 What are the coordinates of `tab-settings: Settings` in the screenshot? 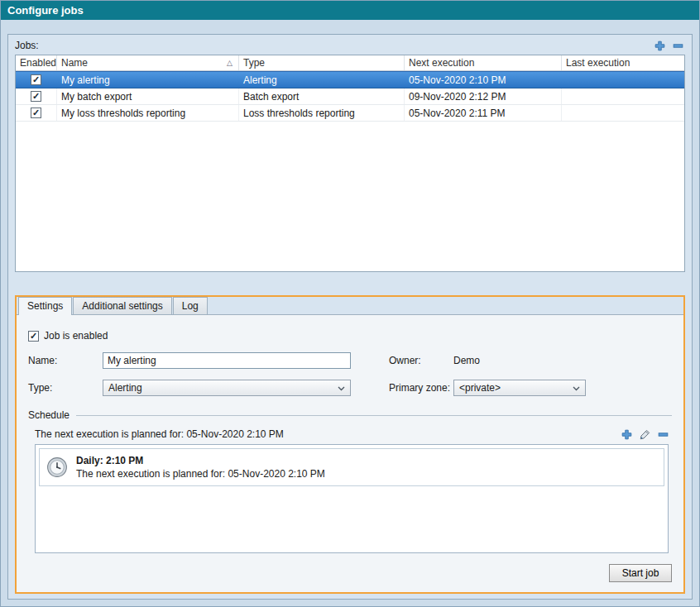 It's located at (45, 306).